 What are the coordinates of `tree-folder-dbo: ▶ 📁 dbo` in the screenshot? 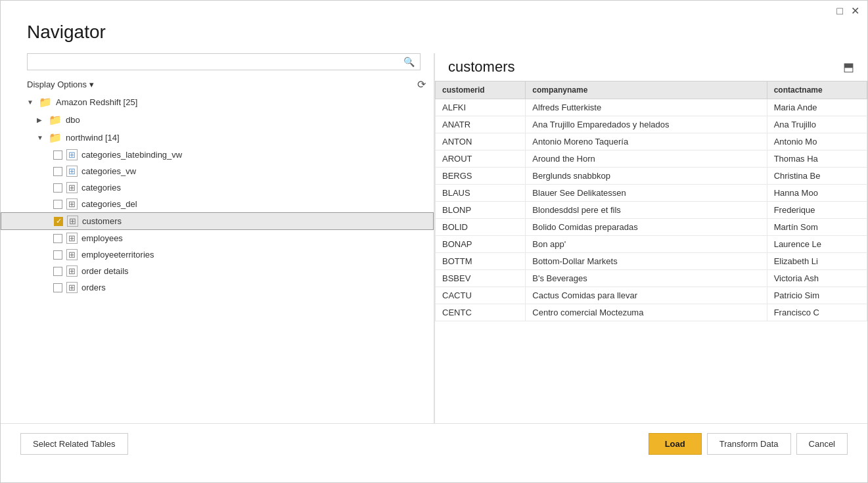 It's located at (217, 120).